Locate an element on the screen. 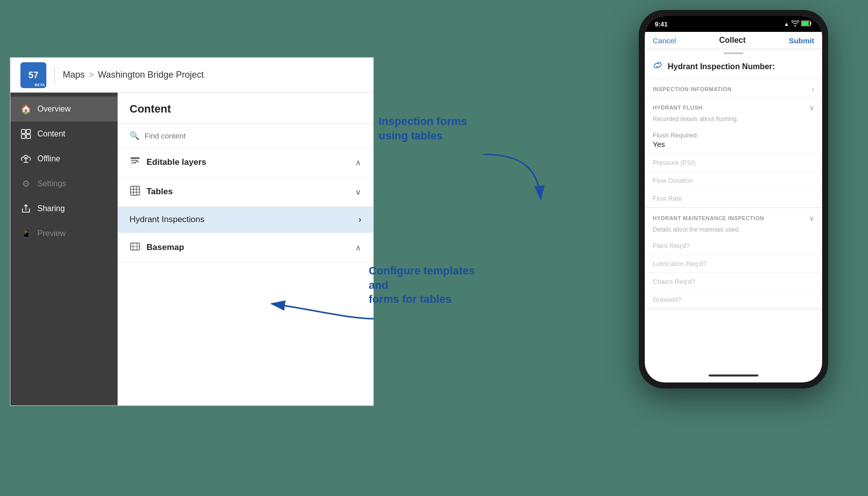 This screenshot has height=496, width=868. submit-button: Submit is located at coordinates (801, 41).